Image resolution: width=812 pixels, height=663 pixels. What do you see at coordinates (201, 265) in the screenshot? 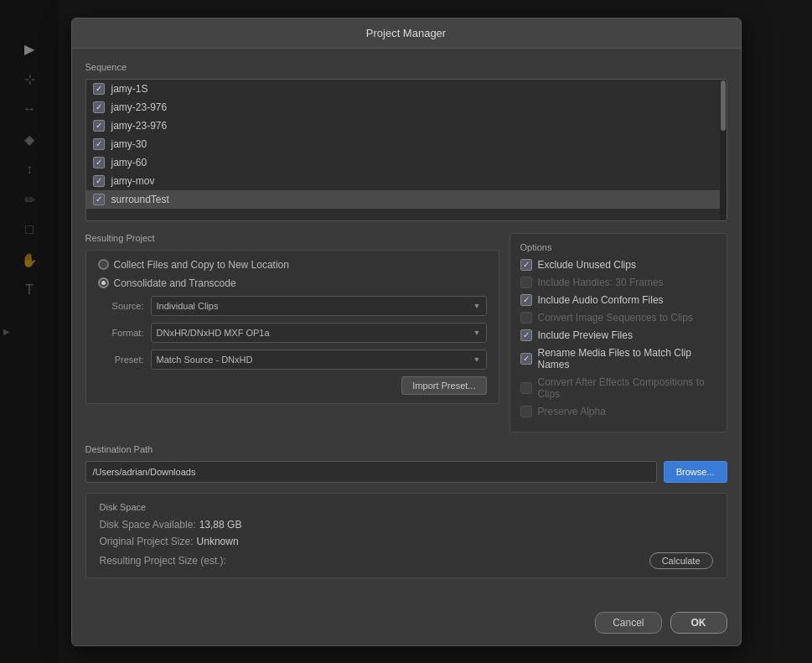
I see `collect-files-label: Collect Files and Copy to New Location` at bounding box center [201, 265].